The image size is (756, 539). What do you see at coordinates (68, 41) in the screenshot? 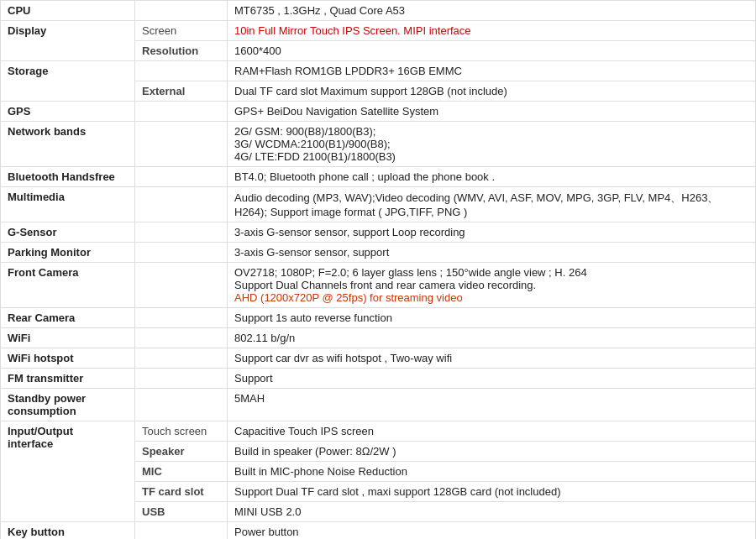
I see `spec-category: Display` at bounding box center [68, 41].